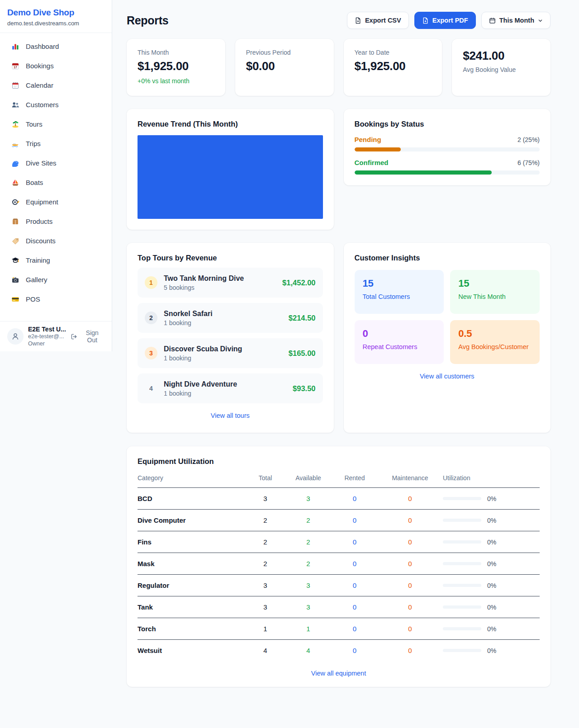 Image resolution: width=579 pixels, height=728 pixels. What do you see at coordinates (56, 144) in the screenshot?
I see `sidebar-item-trips: Trips` at bounding box center [56, 144].